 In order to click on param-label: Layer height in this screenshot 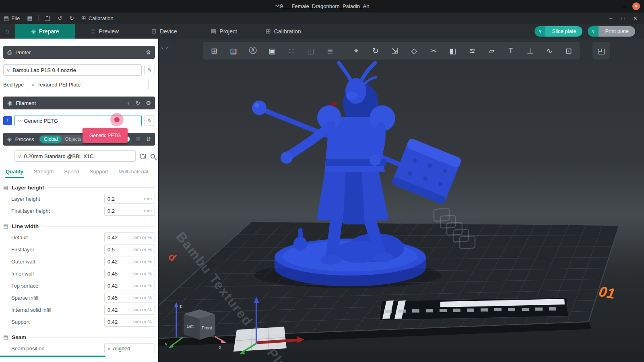, I will do `click(26, 199)`.